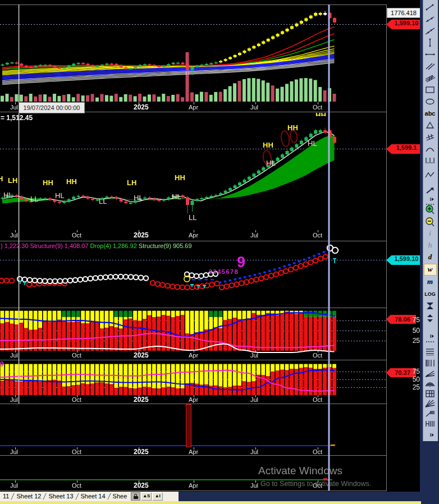  I want to click on cursor-price-box: 1776.418, so click(404, 13).